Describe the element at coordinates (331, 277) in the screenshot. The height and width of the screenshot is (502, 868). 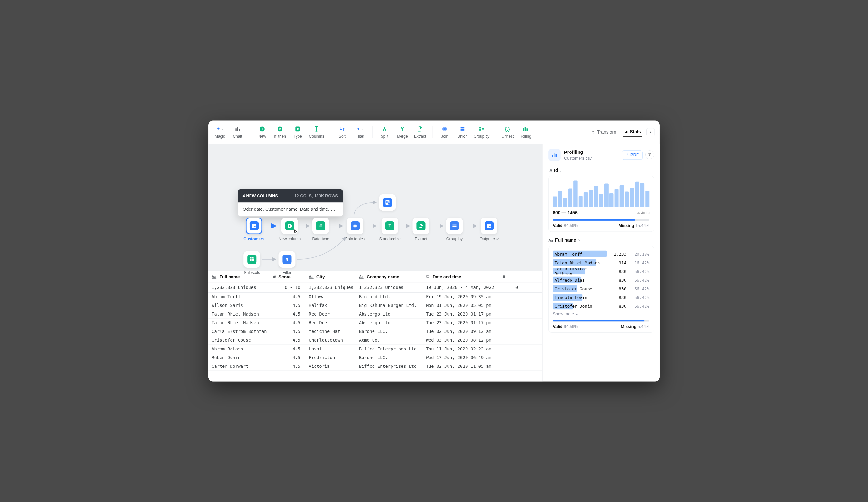
I see `column-header: AaCity` at that location.